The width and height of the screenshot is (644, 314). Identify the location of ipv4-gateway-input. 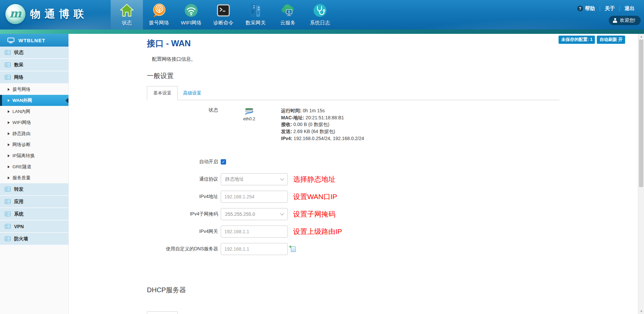
(254, 232).